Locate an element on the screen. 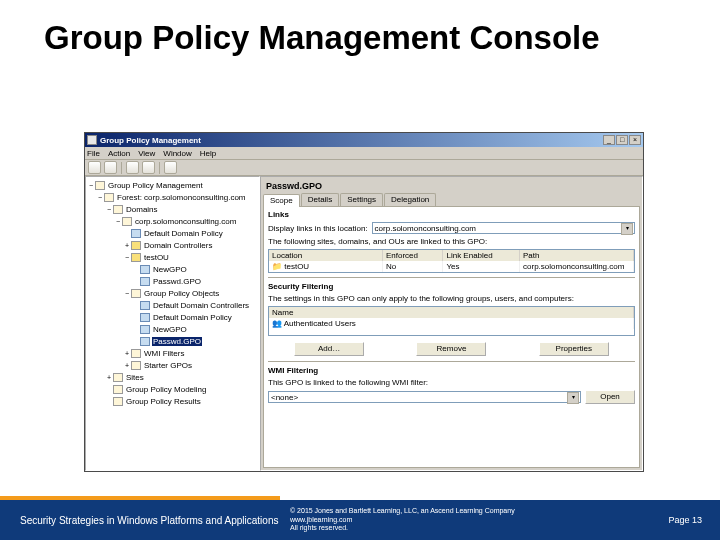 This screenshot has height=540, width=720. remove-button: Remove is located at coordinates (451, 349).